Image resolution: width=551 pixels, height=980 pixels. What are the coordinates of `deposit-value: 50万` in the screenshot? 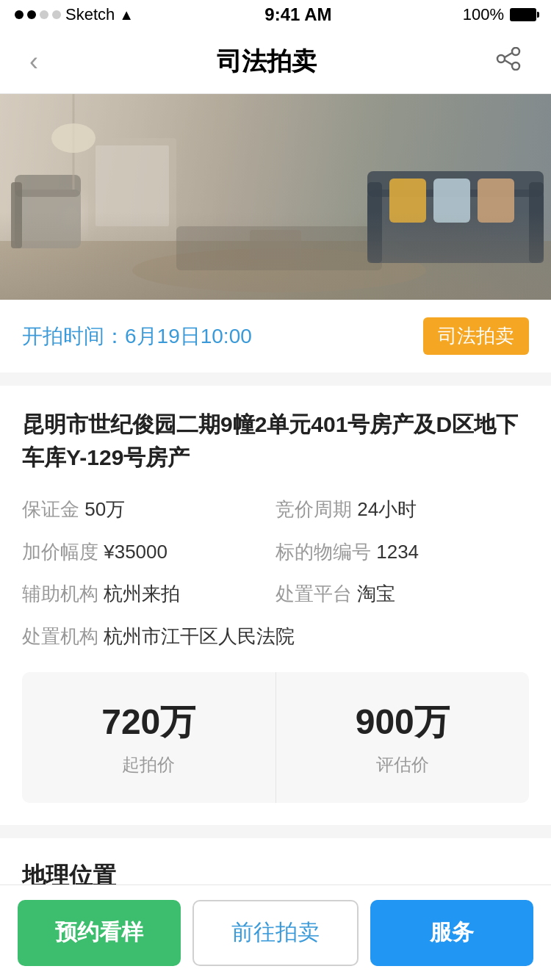 It's located at (104, 509).